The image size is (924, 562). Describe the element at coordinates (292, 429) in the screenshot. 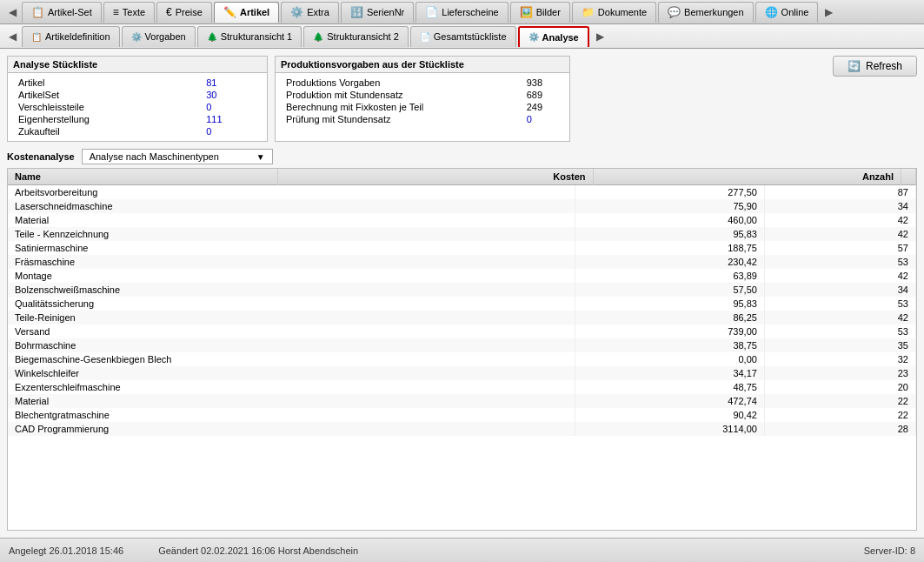

I see `cell-name: CAD Programmierung` at that location.